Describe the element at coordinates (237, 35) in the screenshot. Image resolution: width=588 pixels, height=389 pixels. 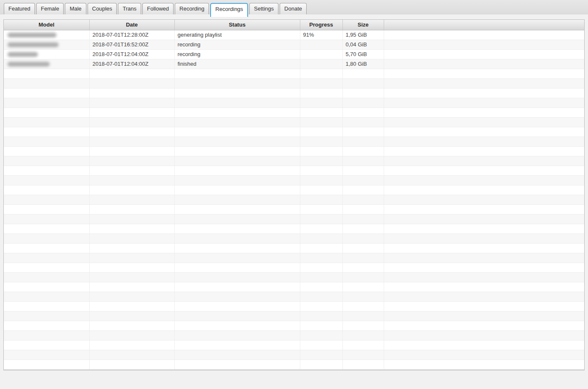
I see `cell-status: generating playlist` at that location.